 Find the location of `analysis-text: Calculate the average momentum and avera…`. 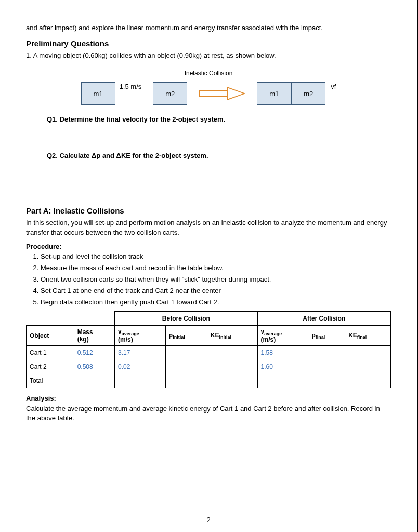

analysis-text: Calculate the average momentum and avera… is located at coordinates (208, 414).